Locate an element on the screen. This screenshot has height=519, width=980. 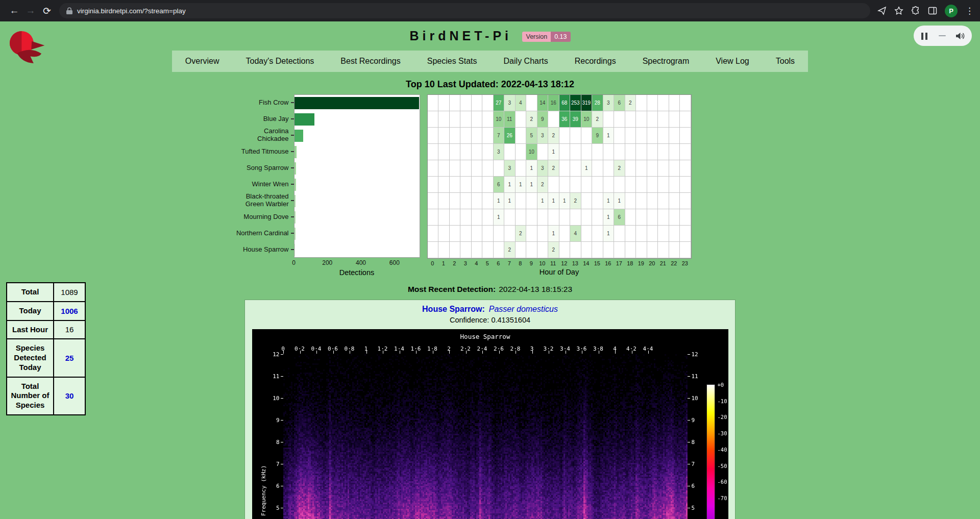
heatmap-cell: 36 is located at coordinates (565, 119).